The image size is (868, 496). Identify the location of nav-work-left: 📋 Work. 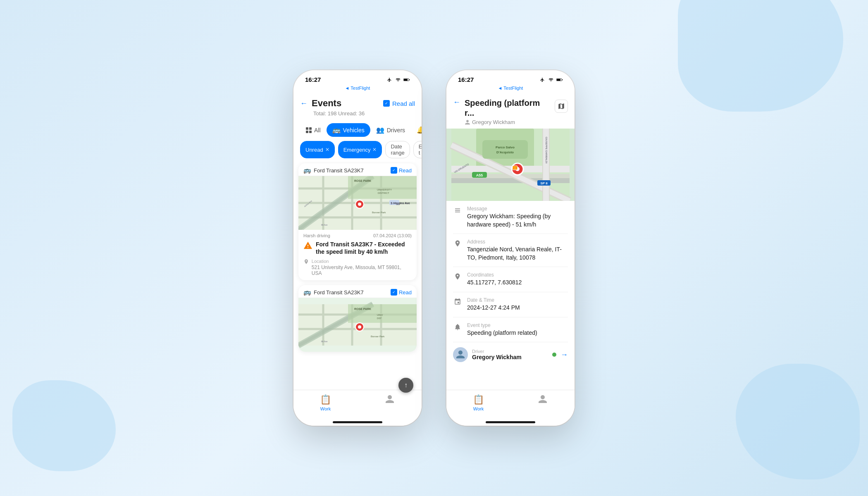
(326, 403).